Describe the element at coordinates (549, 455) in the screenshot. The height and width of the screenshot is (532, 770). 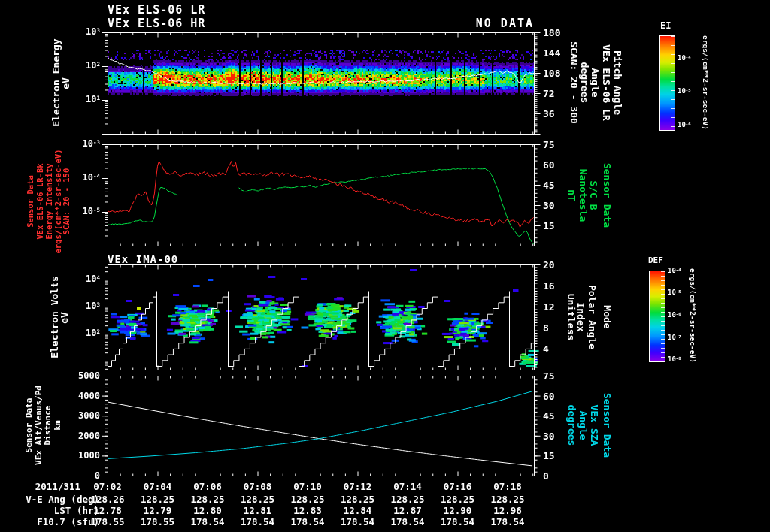
I see `p4-rtick-15: 15` at that location.